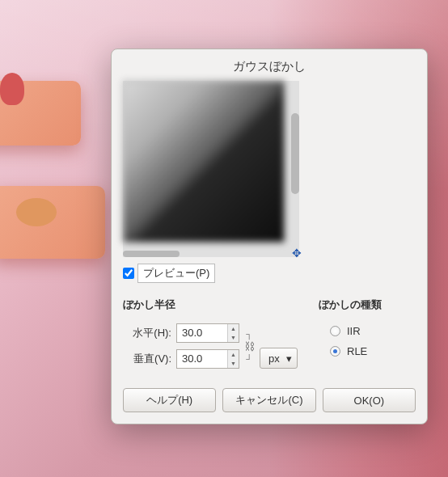 The height and width of the screenshot is (477, 448). I want to click on vertical-step-up: ▲, so click(233, 354).